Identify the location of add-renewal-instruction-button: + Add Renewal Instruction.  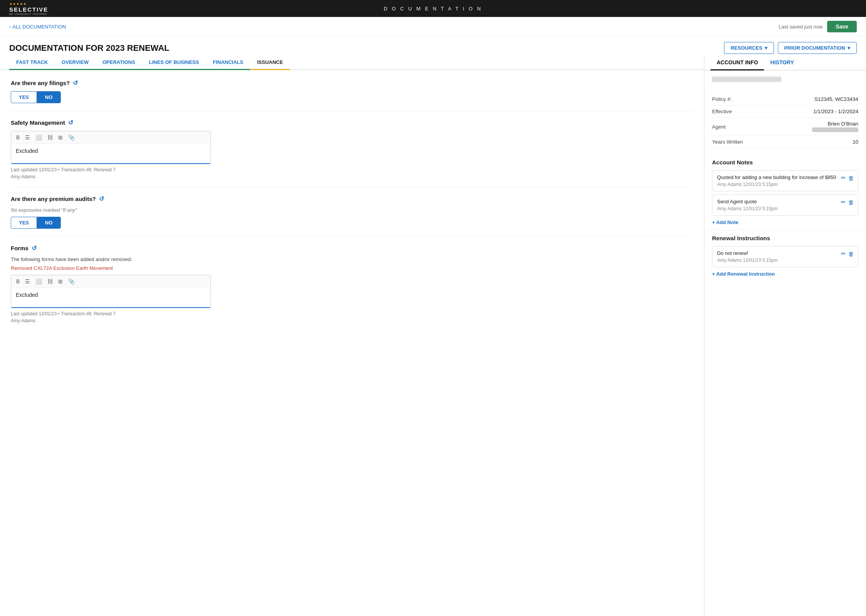
(744, 274).